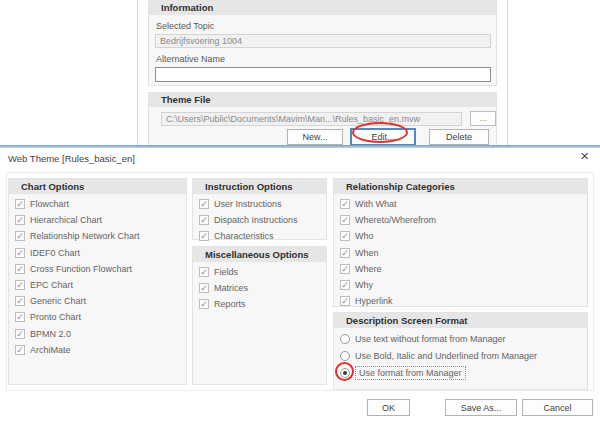 The width and height of the screenshot is (600, 421). What do you see at coordinates (368, 269) in the screenshot?
I see `option-label: Where` at bounding box center [368, 269].